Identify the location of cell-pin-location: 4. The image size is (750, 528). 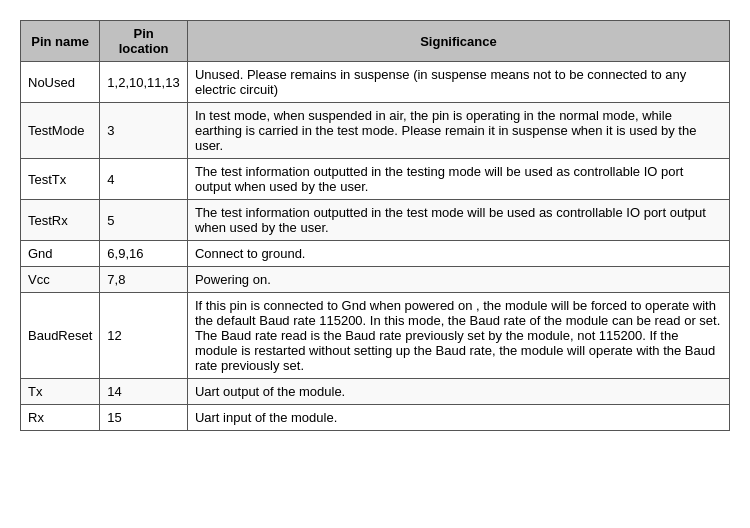
(144, 180).